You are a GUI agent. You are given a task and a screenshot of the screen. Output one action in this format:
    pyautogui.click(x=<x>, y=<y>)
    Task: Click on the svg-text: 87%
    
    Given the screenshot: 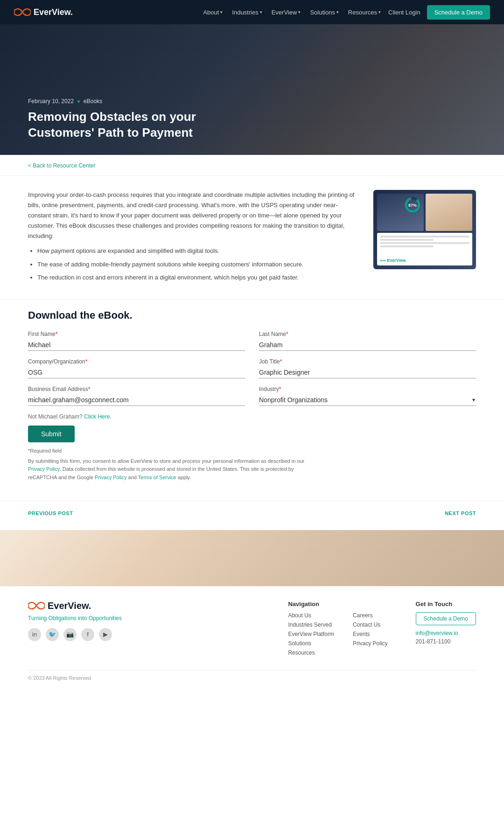 What is the action you would take?
    pyautogui.click(x=413, y=205)
    